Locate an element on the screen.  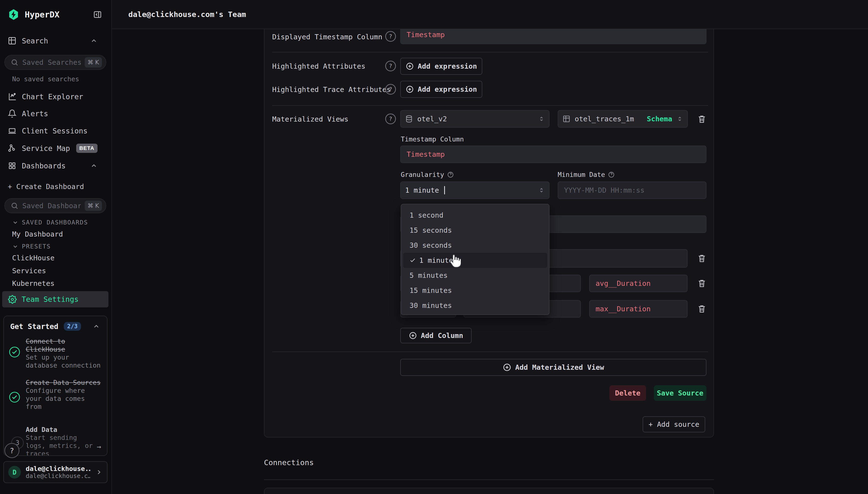
page-title: dale@clickhouse.com's Team is located at coordinates (187, 14).